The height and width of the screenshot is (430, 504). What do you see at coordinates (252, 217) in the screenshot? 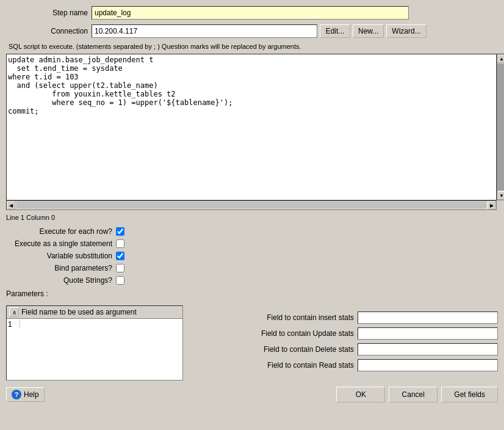
I see `status-line: Line 1 Column 0` at bounding box center [252, 217].